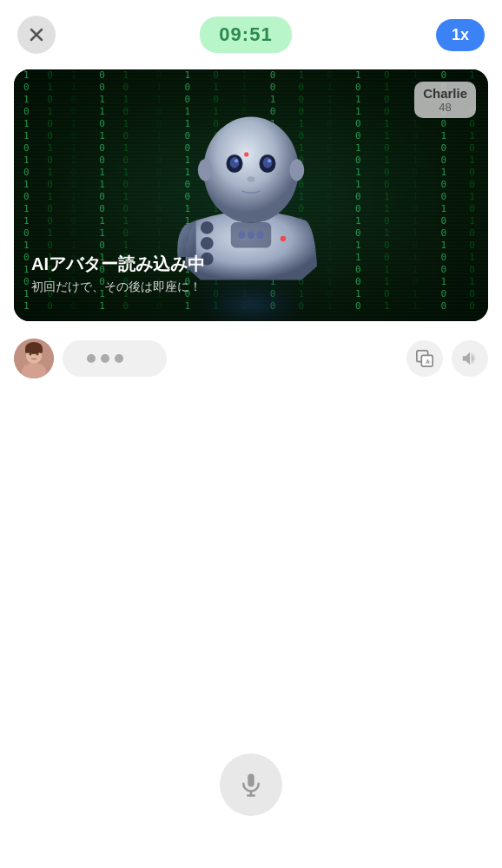  What do you see at coordinates (118, 287) in the screenshot?
I see `loading-sub-text: 初回だけで、その後は即座に！` at bounding box center [118, 287].